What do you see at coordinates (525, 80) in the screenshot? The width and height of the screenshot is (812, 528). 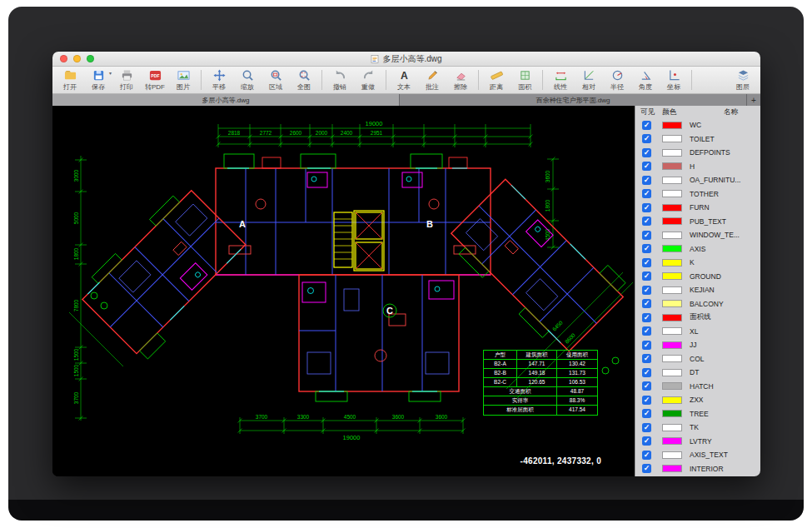 I see `toolbar-area-button: 面积` at bounding box center [525, 80].